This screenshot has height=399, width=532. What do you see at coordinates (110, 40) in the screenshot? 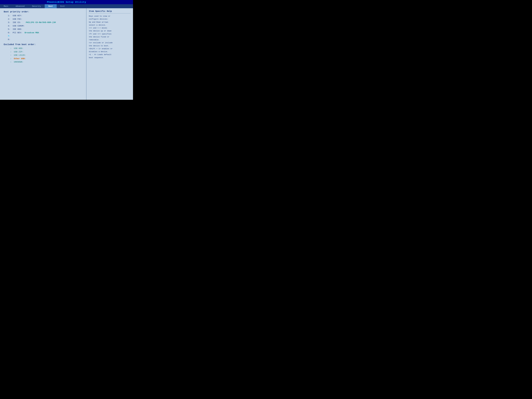
I see `help-line-8: removable.` at bounding box center [110, 40].